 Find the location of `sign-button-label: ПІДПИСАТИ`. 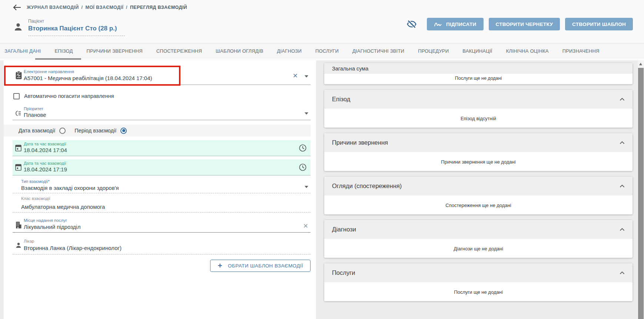

sign-button-label: ПІДПИСАТИ is located at coordinates (461, 24).